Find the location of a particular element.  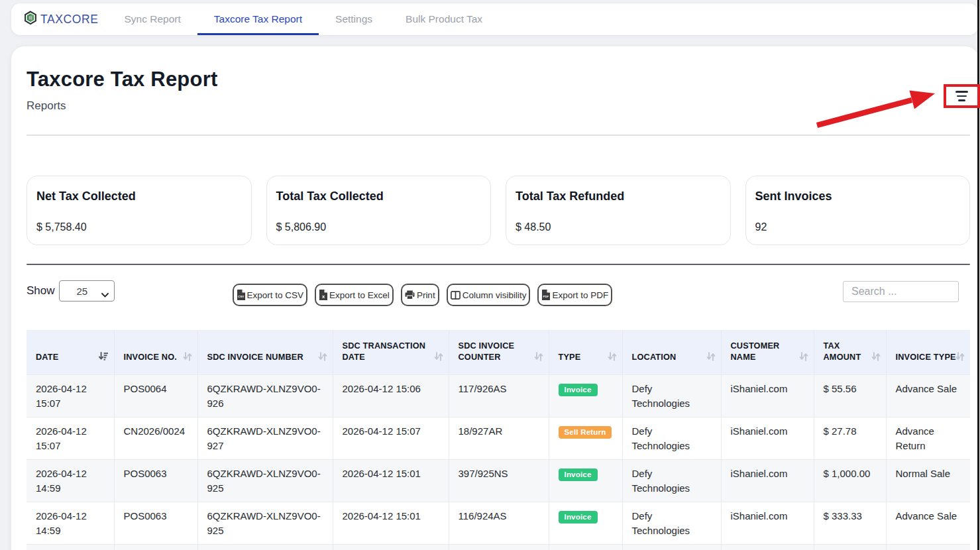

button-label: Export to CSV is located at coordinates (276, 296).